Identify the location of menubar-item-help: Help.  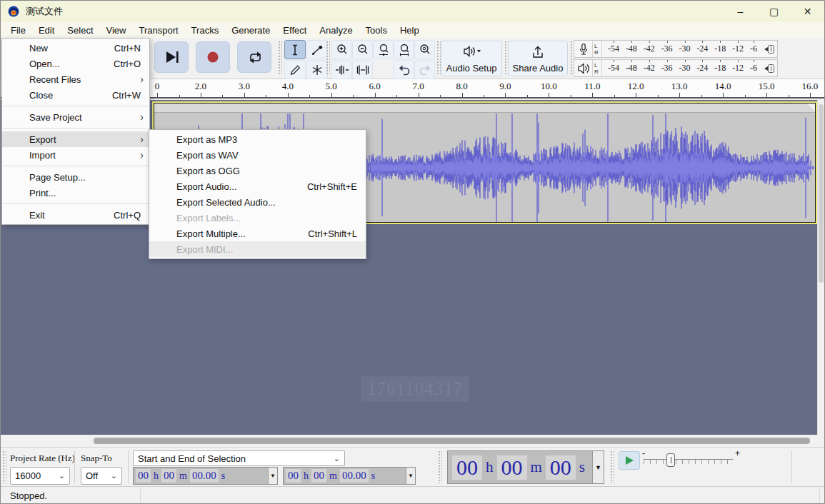
(410, 30).